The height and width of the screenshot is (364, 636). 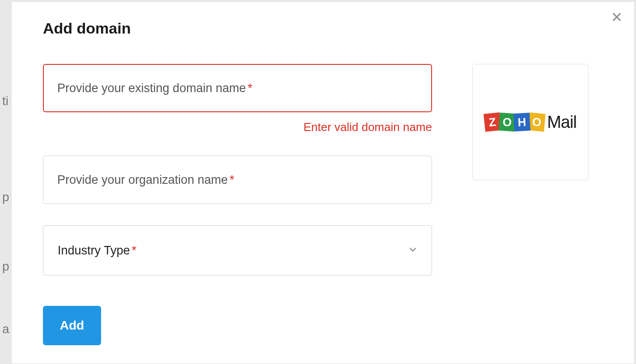 What do you see at coordinates (522, 122) in the screenshot?
I see `logo-letter-h: H` at bounding box center [522, 122].